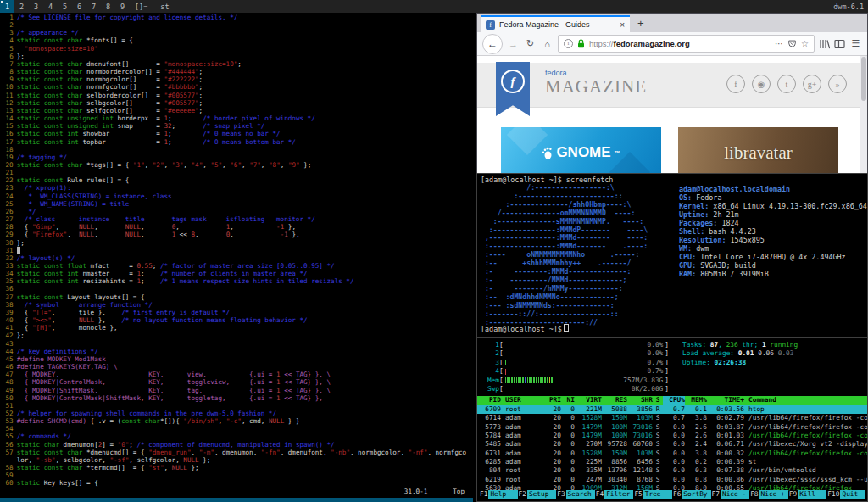 The image size is (868, 502). Describe the element at coordinates (672, 418) in the screenshot. I see `process-row: 6714adam2001528M150M103MS0.73.80:02.79/u…` at that location.